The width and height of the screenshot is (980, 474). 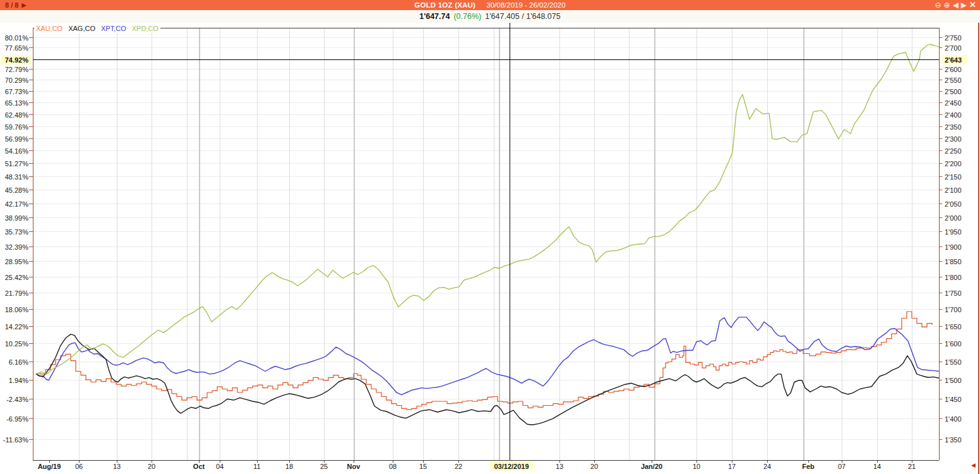 What do you see at coordinates (17, 218) in the screenshot?
I see `svg-text: 38.99%` at bounding box center [17, 218].